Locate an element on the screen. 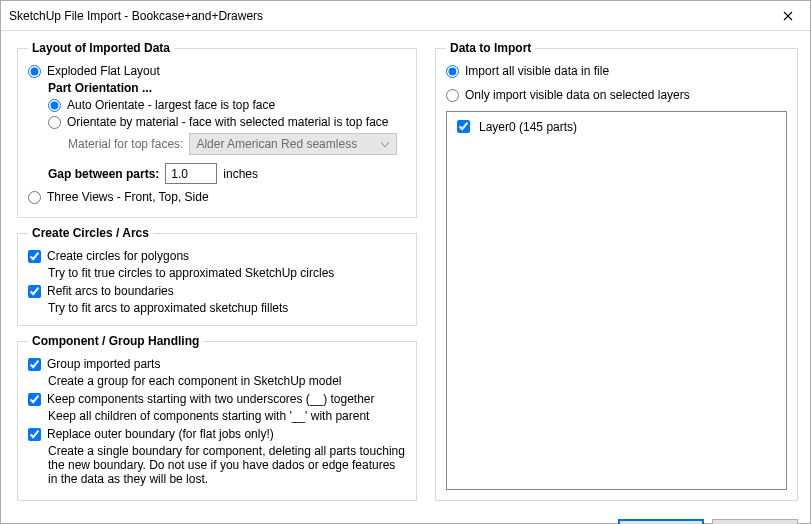 This screenshot has width=811, height=524. check-refit-arcs: Refit arcs to boundaries is located at coordinates (217, 291).